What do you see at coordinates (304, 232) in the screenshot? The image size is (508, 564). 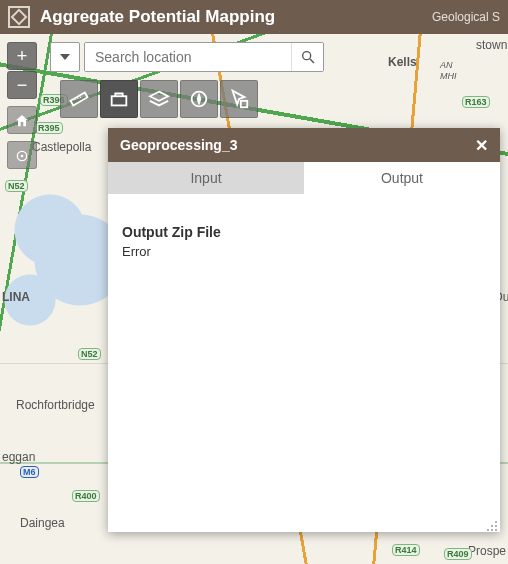 I see `output-field-label: Output Zip File` at bounding box center [304, 232].